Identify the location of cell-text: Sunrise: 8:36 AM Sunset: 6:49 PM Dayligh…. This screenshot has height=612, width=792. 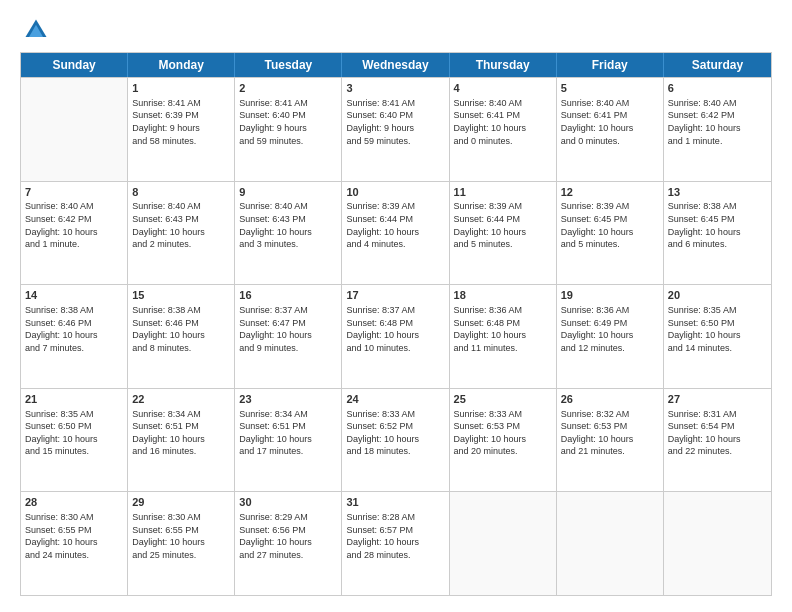
(610, 329).